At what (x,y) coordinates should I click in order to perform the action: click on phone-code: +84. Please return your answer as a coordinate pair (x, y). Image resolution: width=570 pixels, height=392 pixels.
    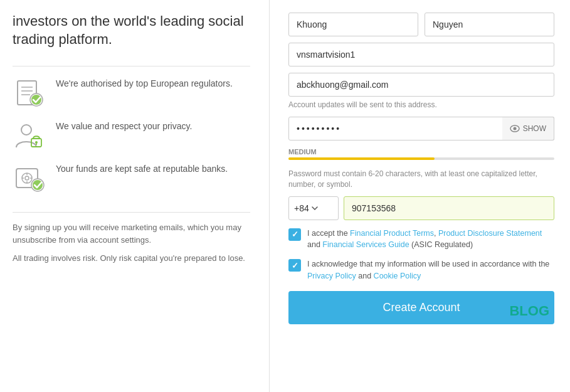
    Looking at the image, I should click on (302, 208).